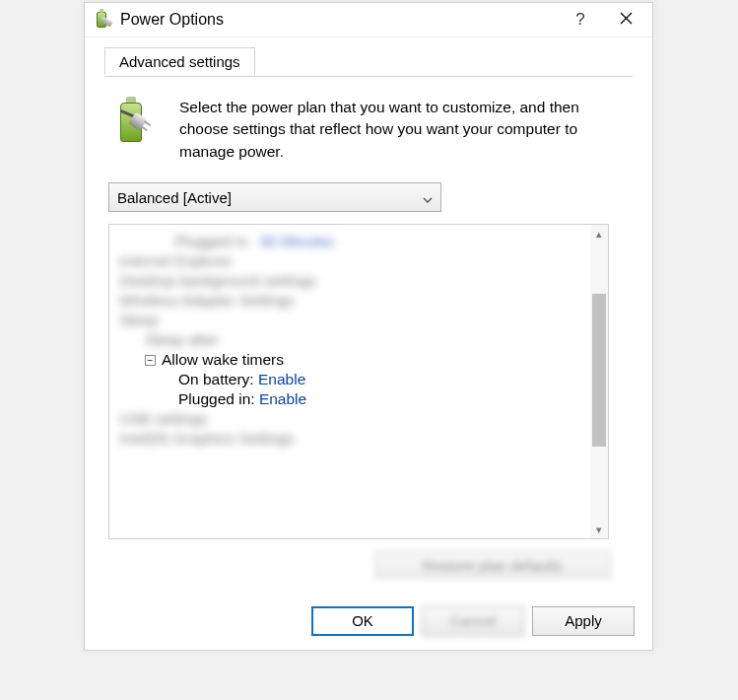 The image size is (738, 700). What do you see at coordinates (583, 621) in the screenshot?
I see `apply-button: Apply` at bounding box center [583, 621].